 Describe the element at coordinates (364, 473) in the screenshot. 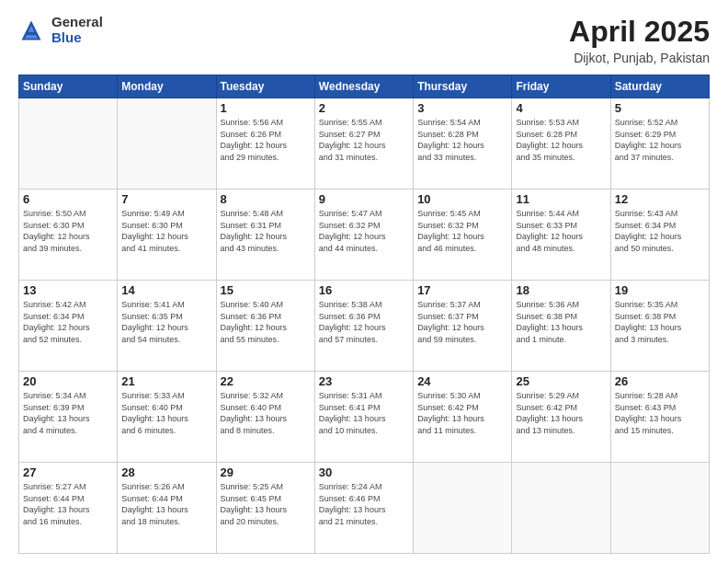

I see `day-number: 30` at that location.